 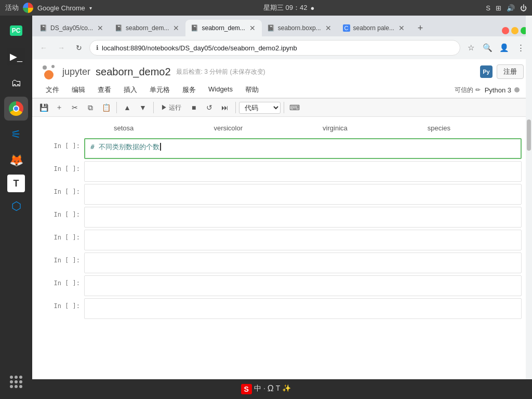 I want to click on interrupt-btn: ■, so click(x=194, y=108).